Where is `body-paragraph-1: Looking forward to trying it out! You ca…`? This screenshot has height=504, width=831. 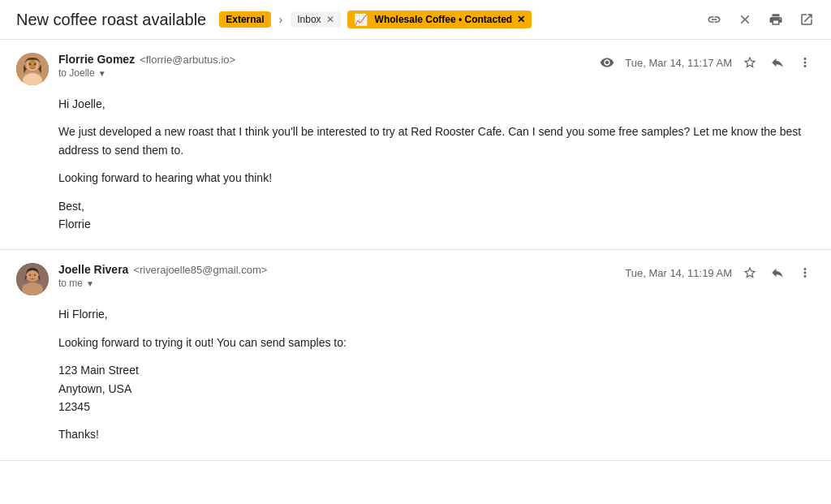 body-paragraph-1: Looking forward to trying it out! You ca… is located at coordinates (437, 342).